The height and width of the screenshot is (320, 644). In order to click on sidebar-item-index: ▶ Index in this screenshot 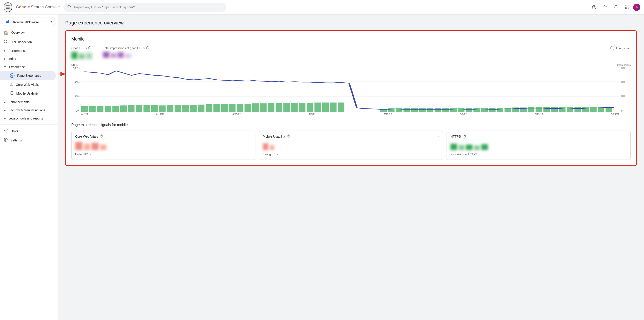, I will do `click(29, 59)`.